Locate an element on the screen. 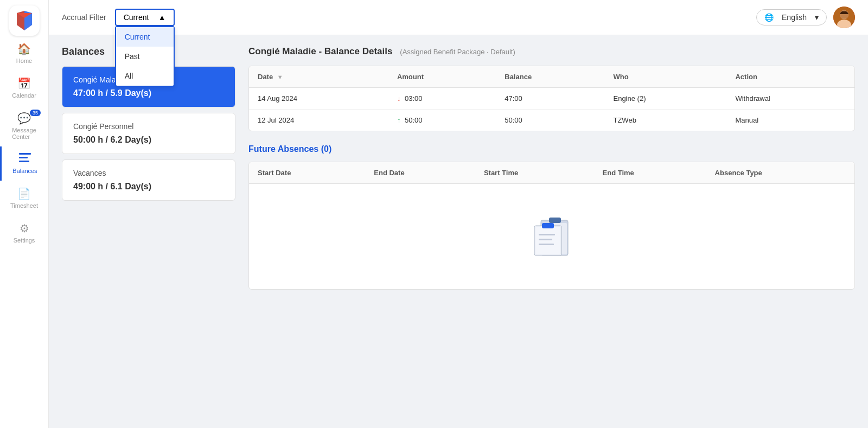 This screenshot has width=868, height=428. filter-dropdown: Current ▲ Current Past All is located at coordinates (145, 17).